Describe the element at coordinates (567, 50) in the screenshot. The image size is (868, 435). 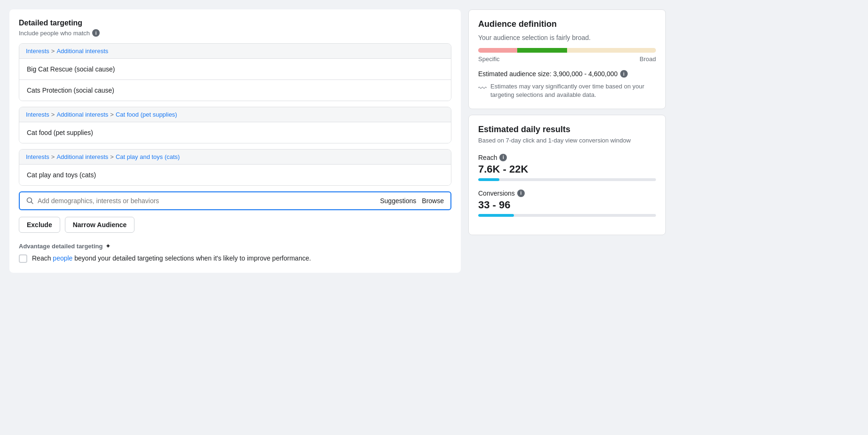
I see `audience-meter` at that location.